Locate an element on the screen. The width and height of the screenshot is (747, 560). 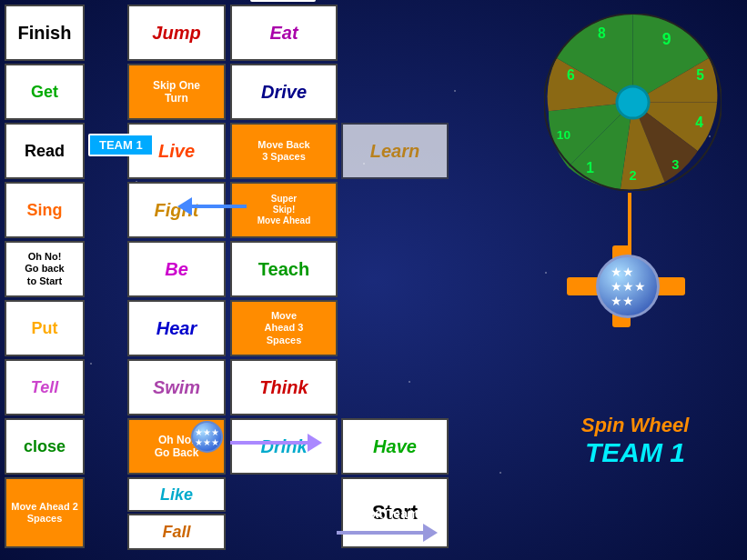
next-team-label: Next Team is located at coordinates (388, 514).